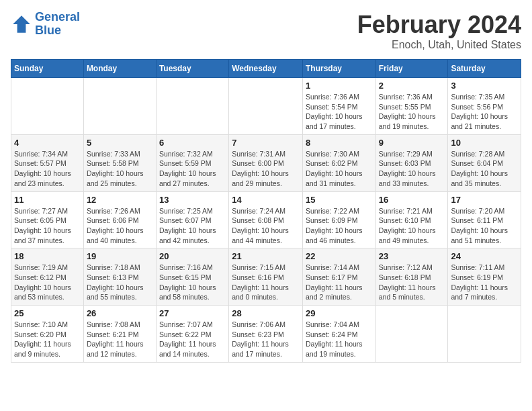 The height and width of the screenshot is (411, 532). I want to click on calendar-cell: 22Sunrise: 7:14 AM Sunset: 6:17 PM Dayli…, so click(339, 277).